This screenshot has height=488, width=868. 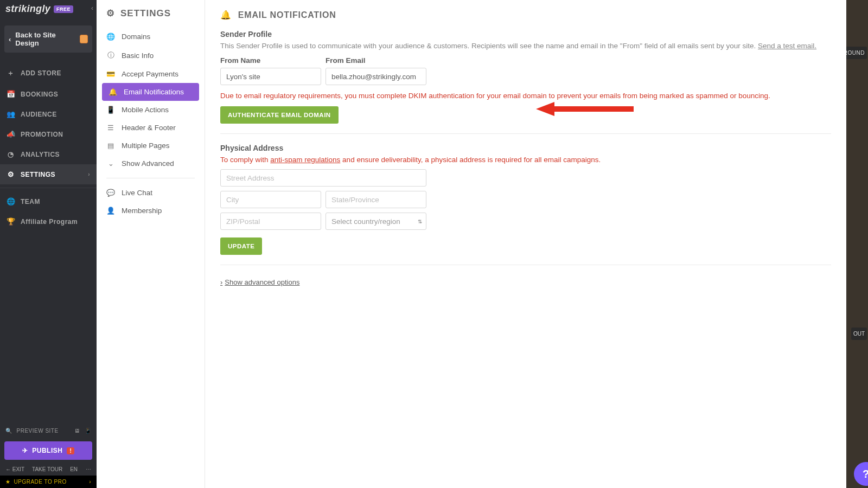 I want to click on publish-label: PUBLISH, so click(x=47, y=451).